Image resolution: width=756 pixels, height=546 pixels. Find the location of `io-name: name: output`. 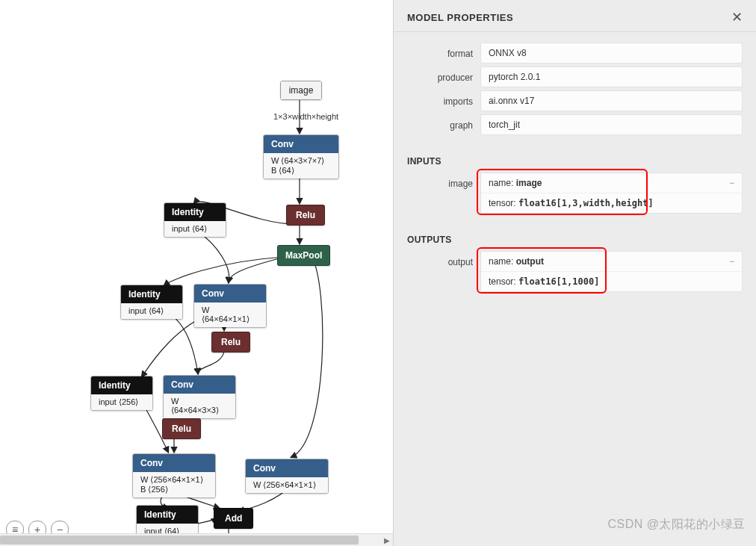

io-name: name: output is located at coordinates (611, 261).